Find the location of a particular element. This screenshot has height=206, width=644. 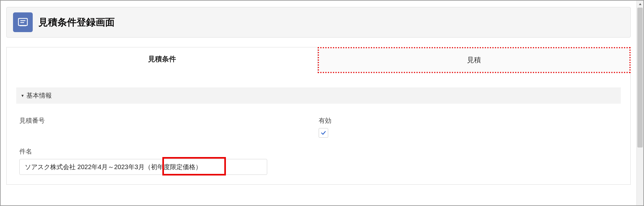

valid-label: 有効 is located at coordinates (468, 121).